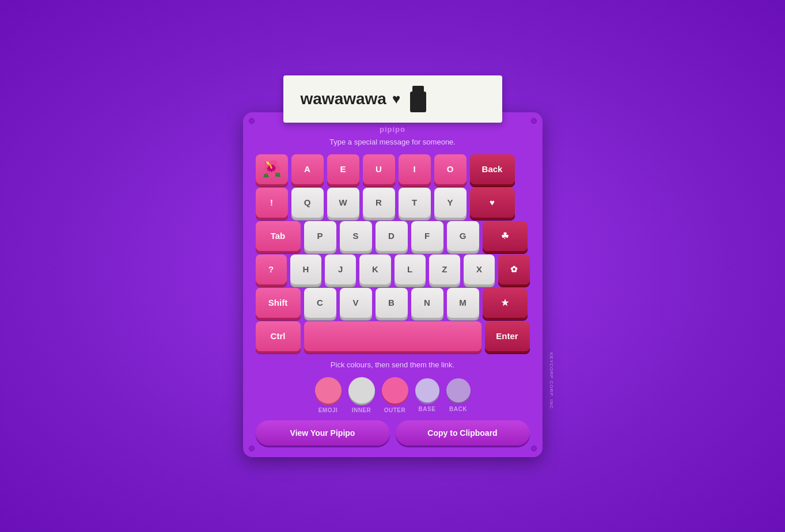  What do you see at coordinates (393, 142) in the screenshot?
I see `subtitle-text: Type a special message for someone.` at bounding box center [393, 142].